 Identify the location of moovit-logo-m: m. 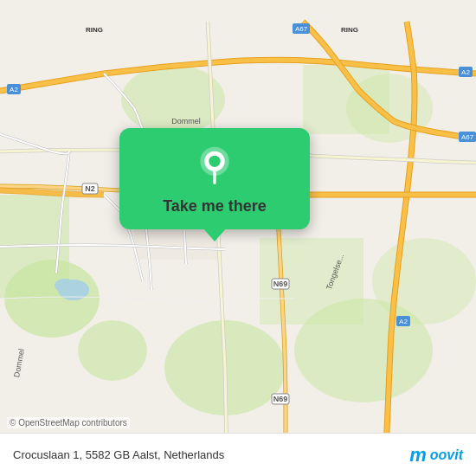
(418, 455).